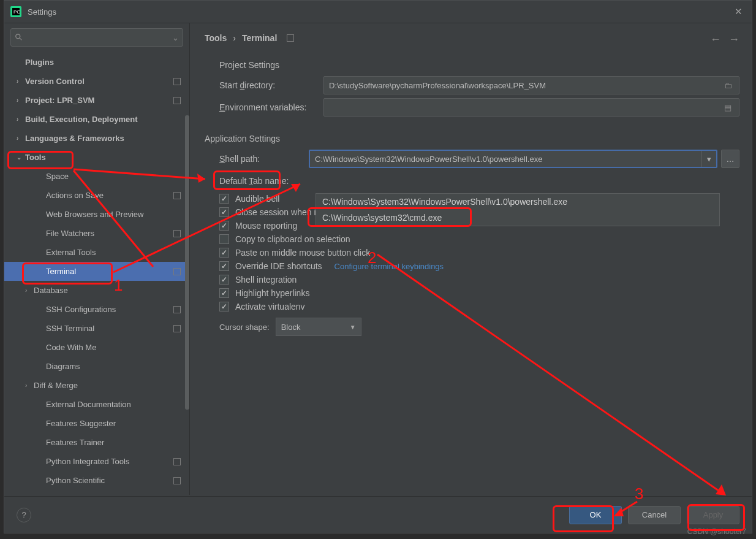 Image resolution: width=756 pixels, height=539 pixels. I want to click on sidebar-item-database: ›Database, so click(97, 291).